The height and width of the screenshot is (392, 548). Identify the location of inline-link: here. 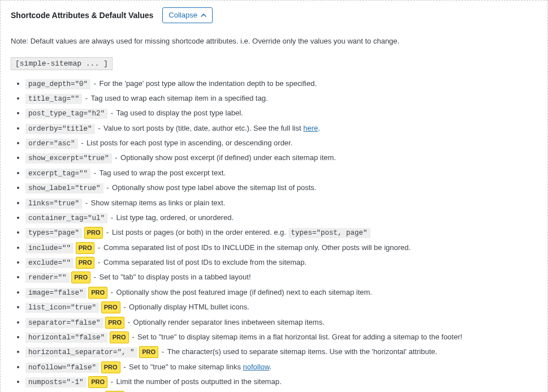
(310, 128).